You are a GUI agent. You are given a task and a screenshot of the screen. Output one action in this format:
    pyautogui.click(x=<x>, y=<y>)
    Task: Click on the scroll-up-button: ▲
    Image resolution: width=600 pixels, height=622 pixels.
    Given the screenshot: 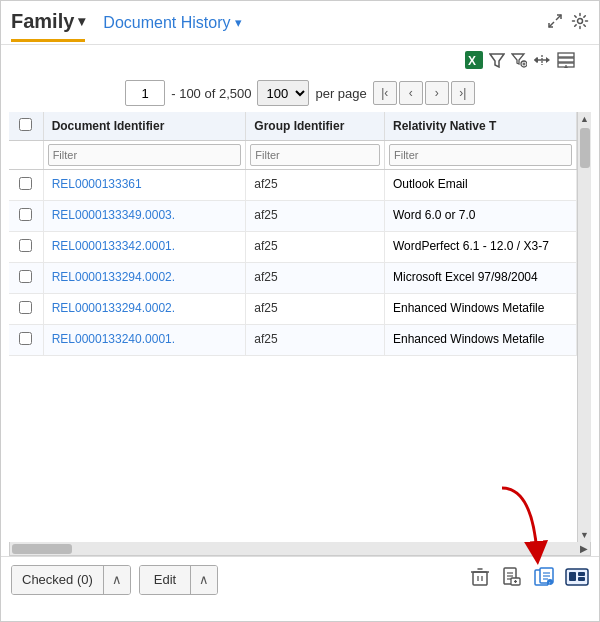 What is the action you would take?
    pyautogui.click(x=584, y=119)
    